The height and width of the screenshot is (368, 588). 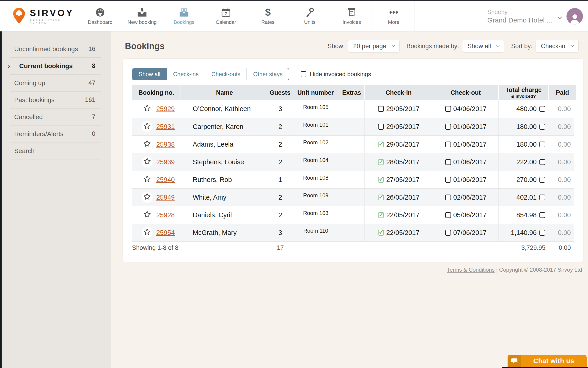 I want to click on booking-number-link: 25928, so click(x=166, y=215).